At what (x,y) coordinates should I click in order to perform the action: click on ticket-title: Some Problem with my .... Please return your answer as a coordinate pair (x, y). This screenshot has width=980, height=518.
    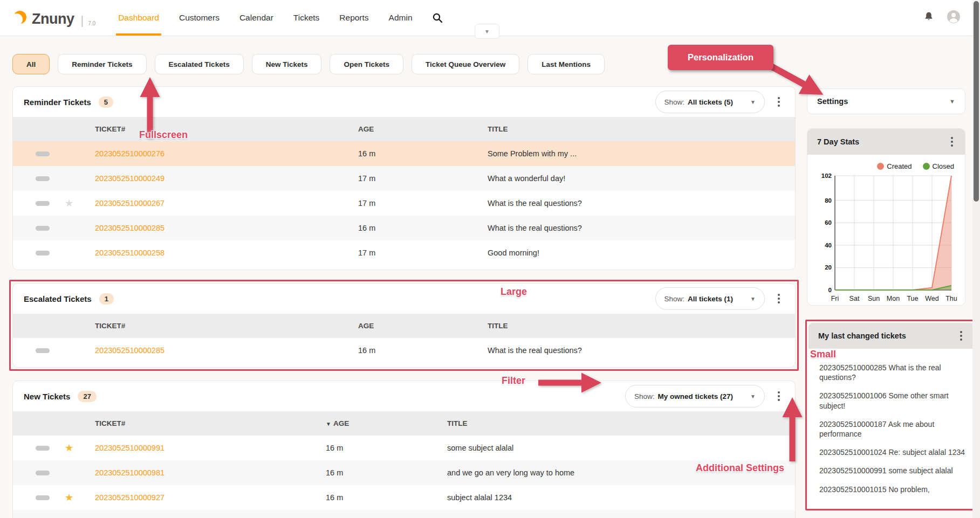
    Looking at the image, I should click on (636, 154).